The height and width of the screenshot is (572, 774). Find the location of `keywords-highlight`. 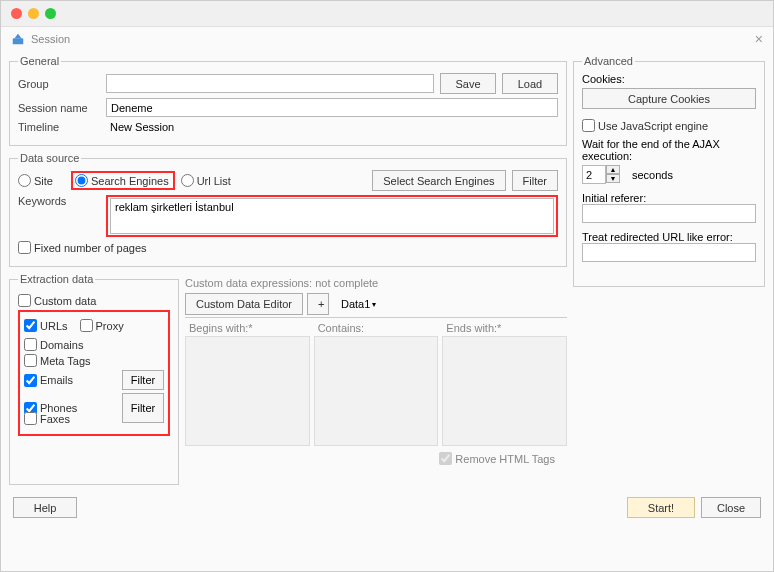

keywords-highlight is located at coordinates (332, 216).